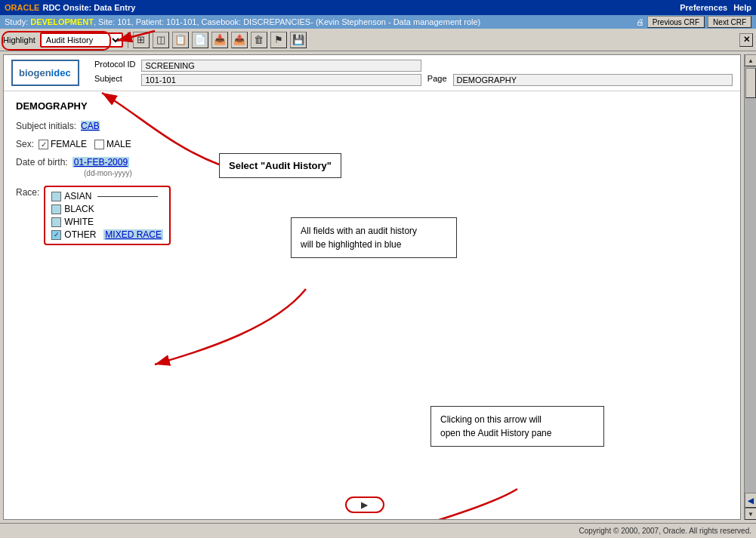 This screenshot has width=756, height=538. I want to click on race-asian-underline, so click(128, 196).